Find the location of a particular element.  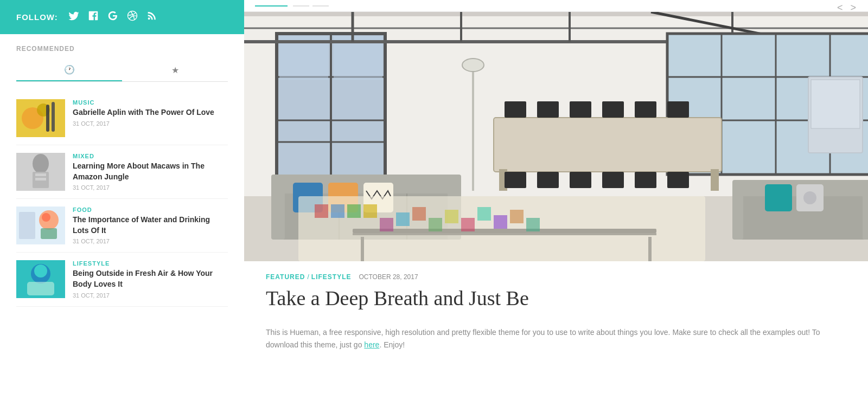

article-title: The Importance of Water and Drinking Lot… is located at coordinates (150, 225).